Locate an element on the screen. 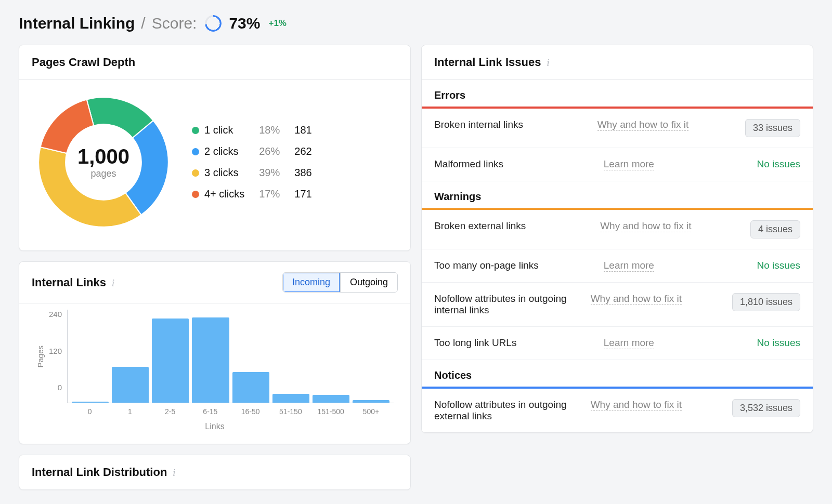  warnings-section-title: Warnings is located at coordinates (617, 194).